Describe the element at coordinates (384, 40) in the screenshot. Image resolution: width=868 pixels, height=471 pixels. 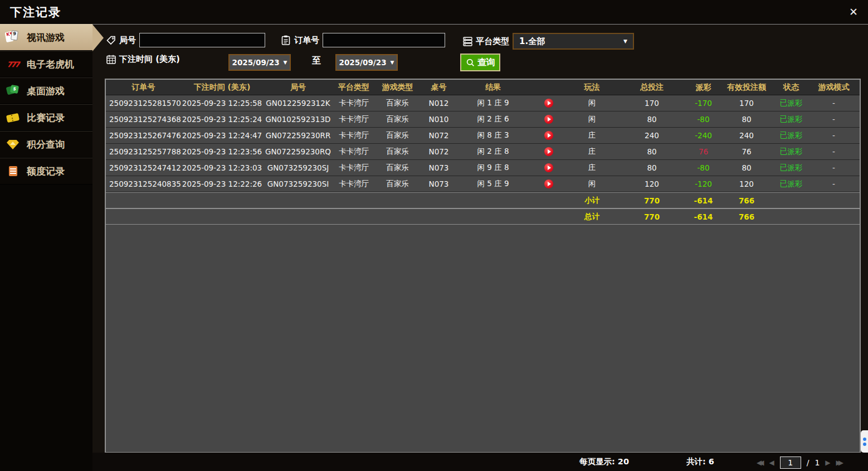
I see `order-input` at that location.